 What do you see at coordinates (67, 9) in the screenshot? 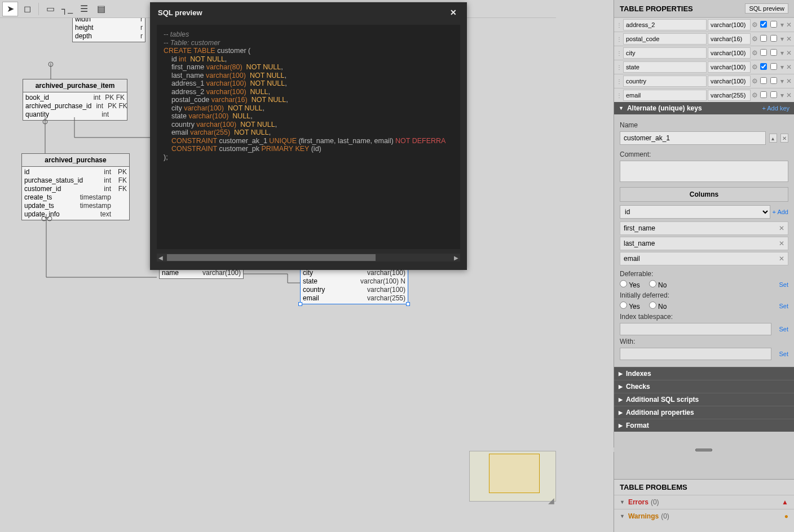
I see `connector-tool-icon: ┐_` at bounding box center [67, 9].